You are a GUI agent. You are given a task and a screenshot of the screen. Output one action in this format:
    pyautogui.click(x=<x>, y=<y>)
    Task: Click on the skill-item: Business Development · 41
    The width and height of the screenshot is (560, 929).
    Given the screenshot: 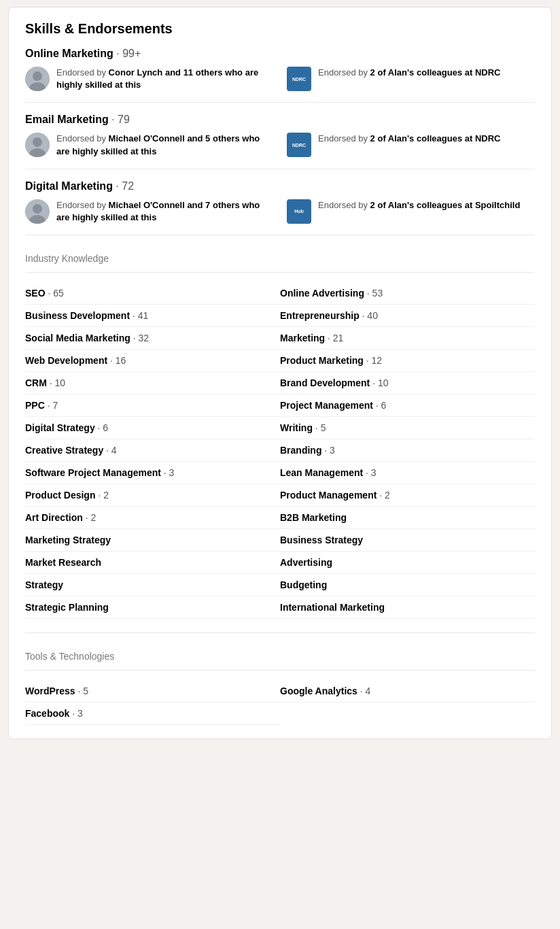 What is the action you would take?
    pyautogui.click(x=152, y=316)
    